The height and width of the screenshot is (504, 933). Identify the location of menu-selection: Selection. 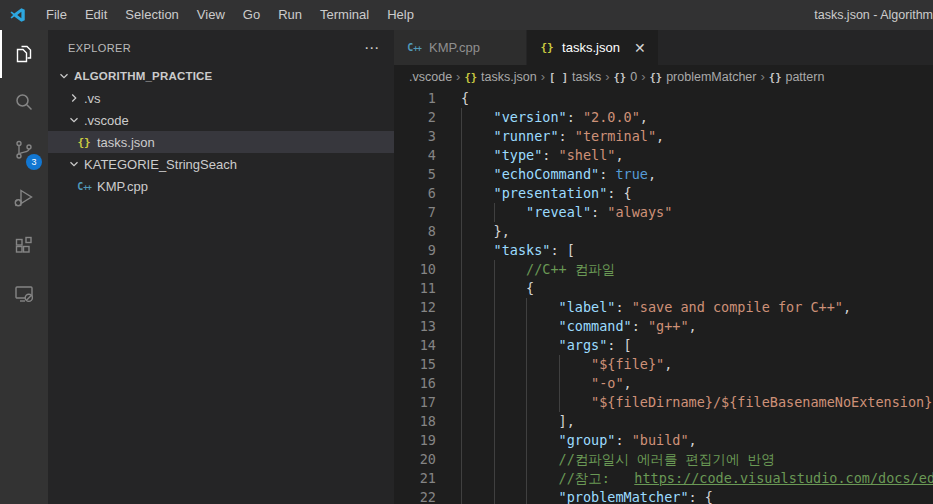
(152, 15).